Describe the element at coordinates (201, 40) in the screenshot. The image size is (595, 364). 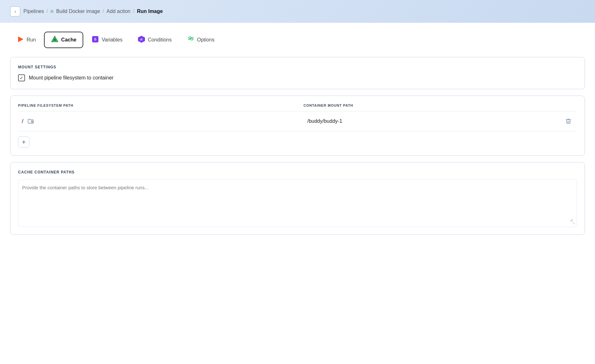
I see `tab-options: Options` at that location.